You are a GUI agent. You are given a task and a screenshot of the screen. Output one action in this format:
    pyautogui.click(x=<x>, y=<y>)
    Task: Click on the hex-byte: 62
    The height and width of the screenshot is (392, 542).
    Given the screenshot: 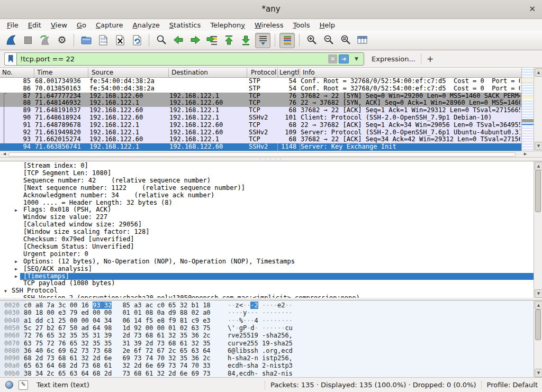 What is the action you would take?
    pyautogui.click(x=74, y=351)
    